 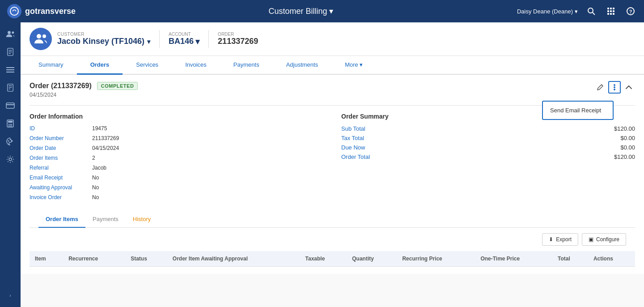 What do you see at coordinates (591, 11) in the screenshot?
I see `search-icon` at bounding box center [591, 11].